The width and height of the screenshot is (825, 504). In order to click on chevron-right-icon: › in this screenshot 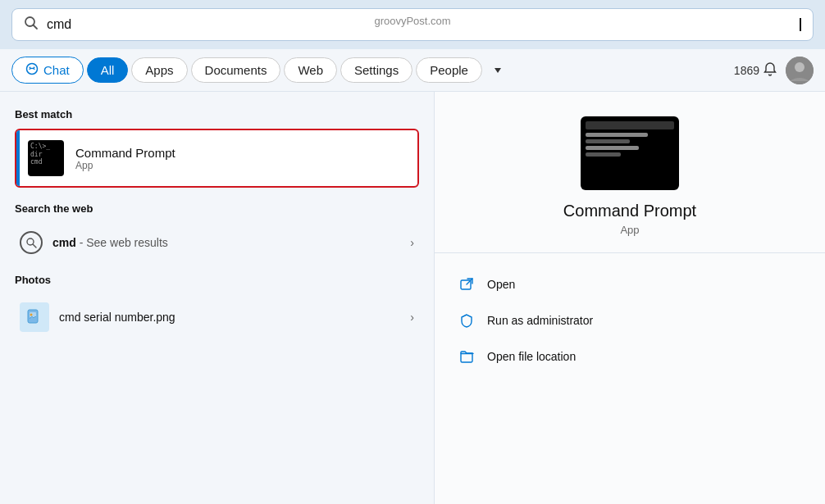, I will do `click(412, 243)`.